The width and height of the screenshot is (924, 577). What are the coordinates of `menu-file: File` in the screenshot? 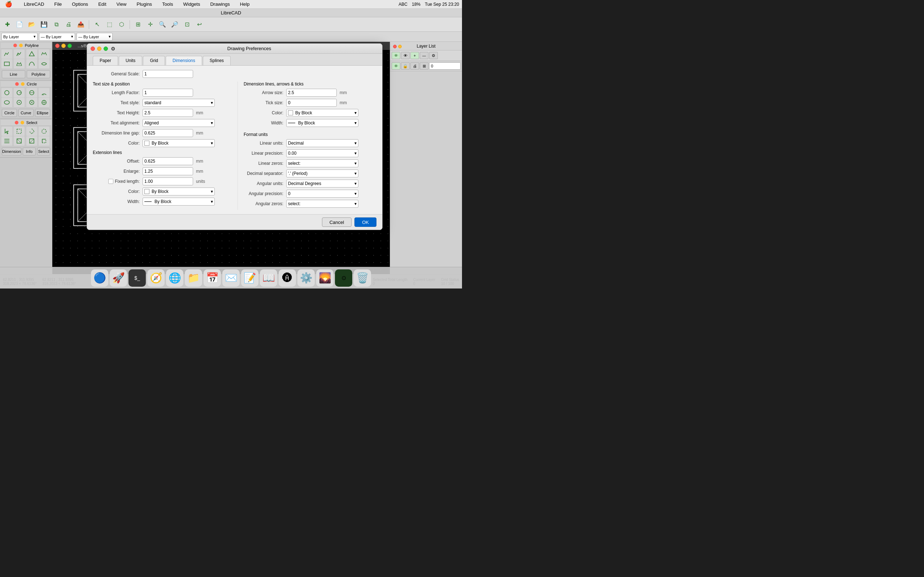 It's located at (58, 4).